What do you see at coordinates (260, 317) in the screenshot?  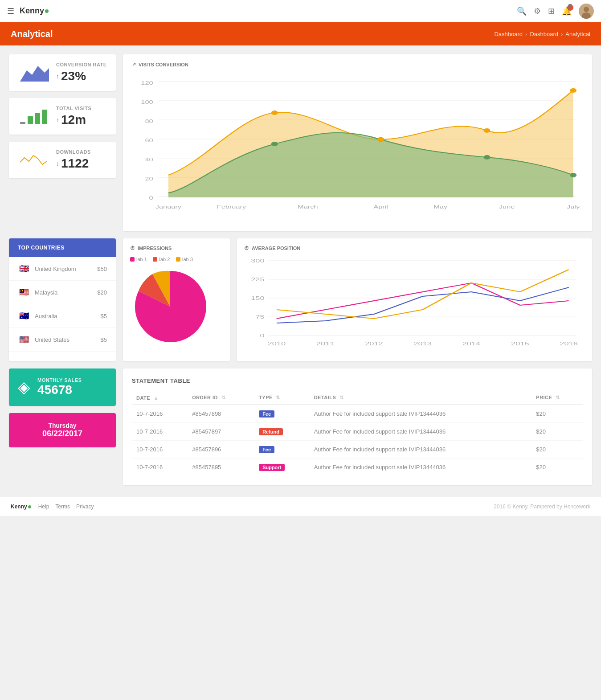 I see `svg-text: 75` at bounding box center [260, 317].